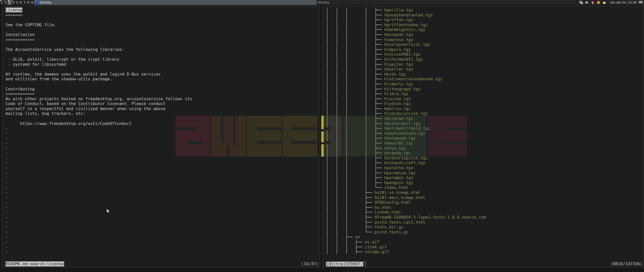  What do you see at coordinates (175, 3) in the screenshot?
I see `tasklist-item-focused: Ghostty` at bounding box center [175, 3].